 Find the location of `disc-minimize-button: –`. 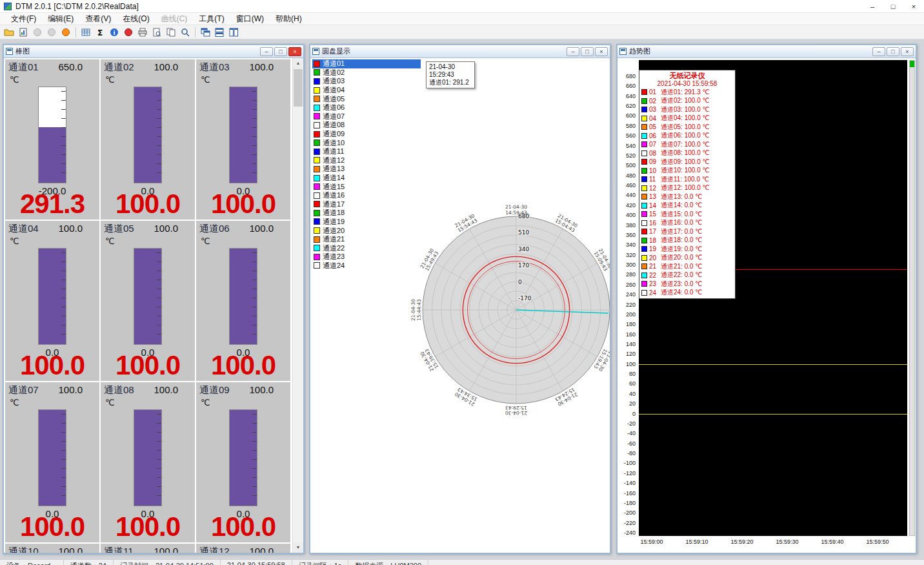

disc-minimize-button: – is located at coordinates (573, 52).